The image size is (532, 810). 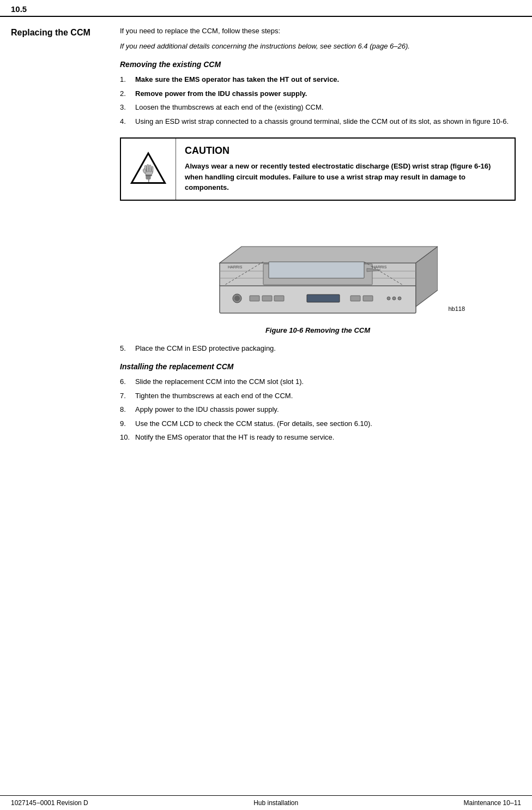 What do you see at coordinates (325, 94) in the screenshot?
I see `step-text: Remove power from the IDU chassis power …` at bounding box center [325, 94].